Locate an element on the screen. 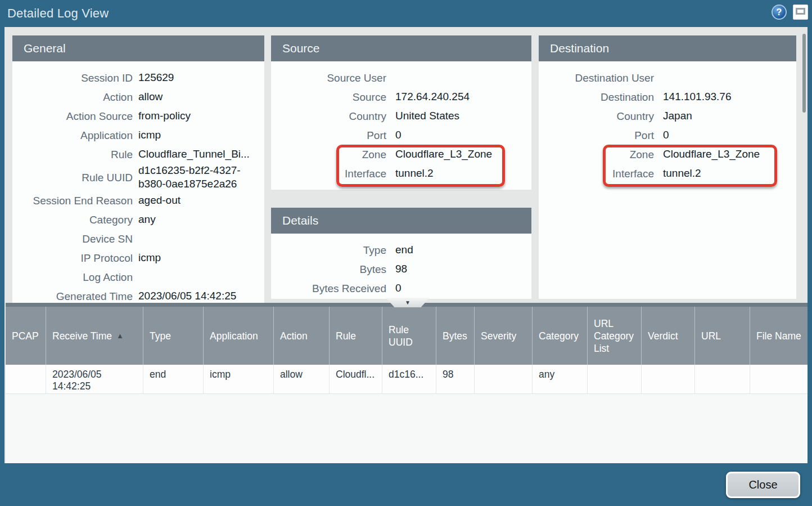  cell-receive-time: 2023/06/05 14:42:25 is located at coordinates (94, 379).